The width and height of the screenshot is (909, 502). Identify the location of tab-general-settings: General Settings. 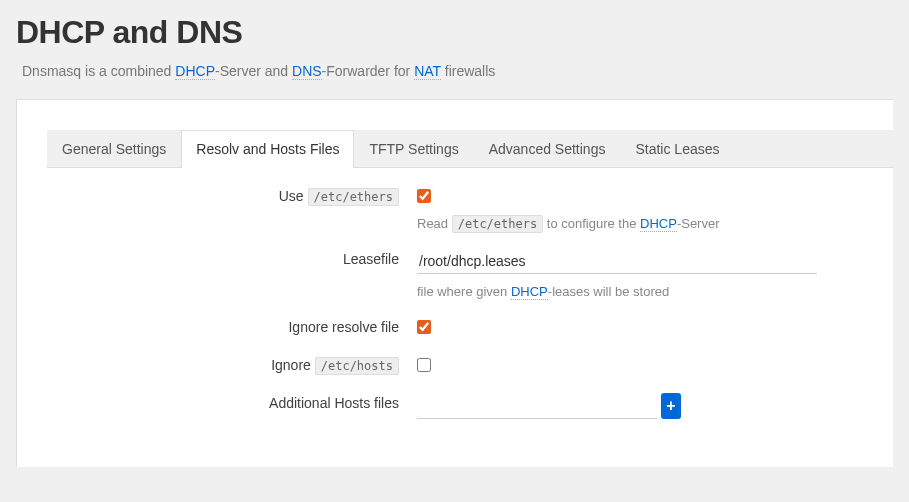
(114, 148).